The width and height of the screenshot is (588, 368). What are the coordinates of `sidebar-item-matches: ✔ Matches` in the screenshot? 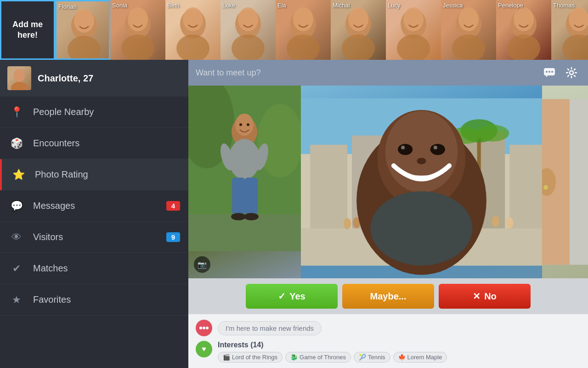 It's located at (94, 269).